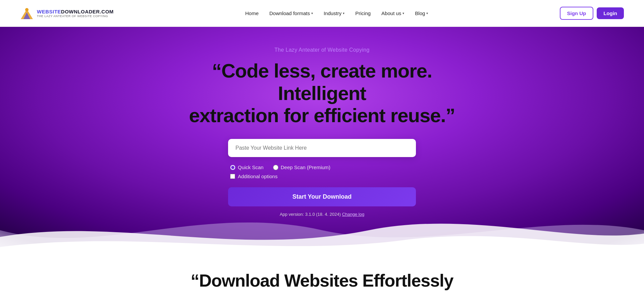 This screenshot has height=298, width=644. What do you see at coordinates (421, 13) in the screenshot?
I see `nav-blog: Blog ▾` at bounding box center [421, 13].